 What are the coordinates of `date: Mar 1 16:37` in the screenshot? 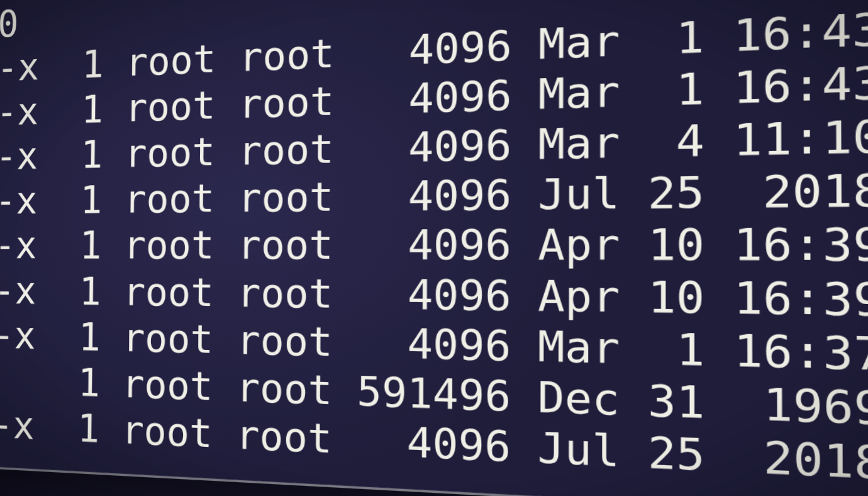 It's located at (703, 351).